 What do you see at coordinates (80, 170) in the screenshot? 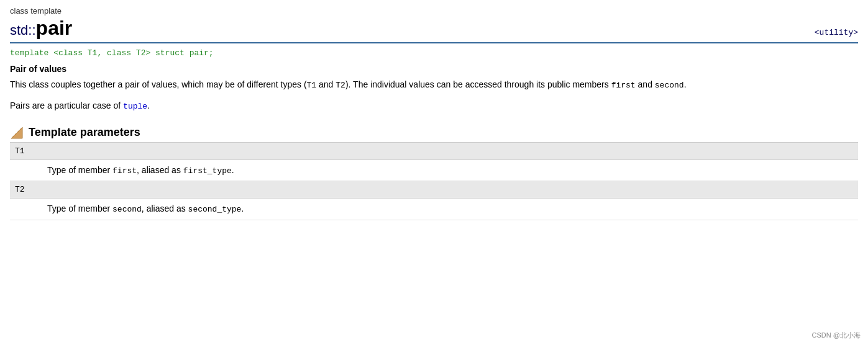
I see `param-t1-desc-part1: Type of member` at bounding box center [80, 170].